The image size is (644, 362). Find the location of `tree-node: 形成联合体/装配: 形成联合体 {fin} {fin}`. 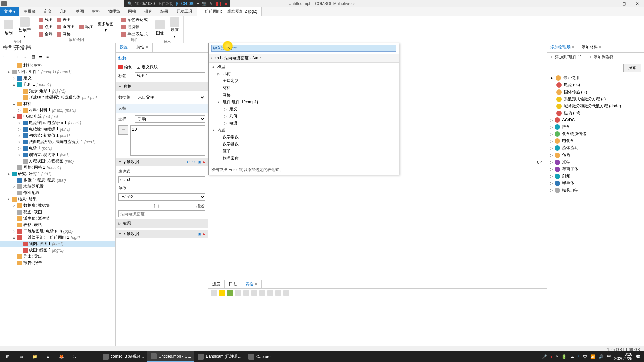

tree-node: 形成联合体/装配: 形成联合体 {fin} {fin} is located at coordinates (58, 97).